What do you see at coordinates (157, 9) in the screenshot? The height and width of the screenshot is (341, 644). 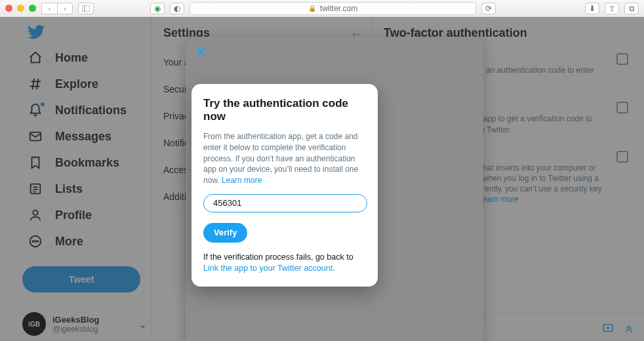 I see `extension-button: ◉` at bounding box center [157, 9].